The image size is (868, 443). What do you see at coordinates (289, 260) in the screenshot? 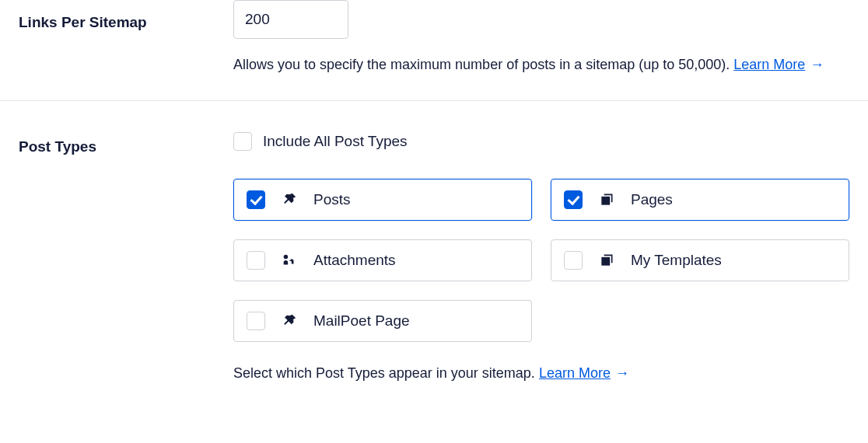
I see `media-icon` at bounding box center [289, 260].